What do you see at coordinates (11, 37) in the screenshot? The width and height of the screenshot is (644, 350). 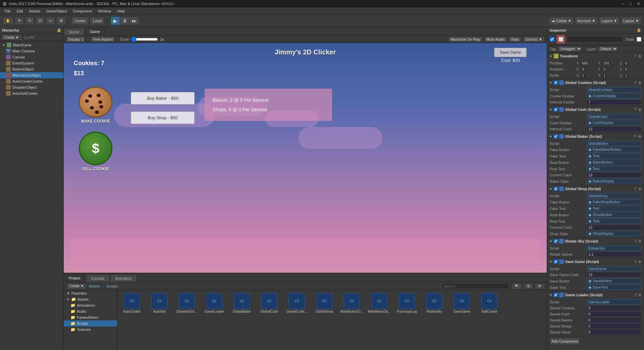 I see `hierarchy-create-btn: Create ▼` at bounding box center [11, 37].